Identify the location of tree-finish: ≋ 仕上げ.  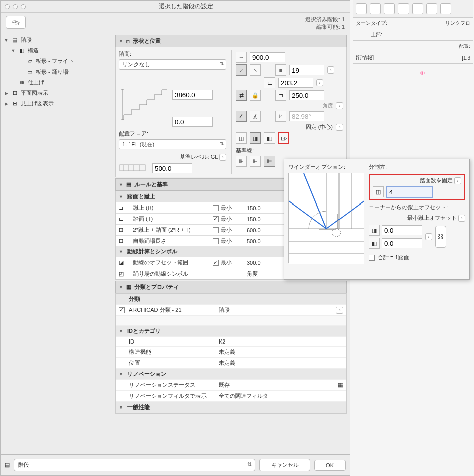
(56, 83).